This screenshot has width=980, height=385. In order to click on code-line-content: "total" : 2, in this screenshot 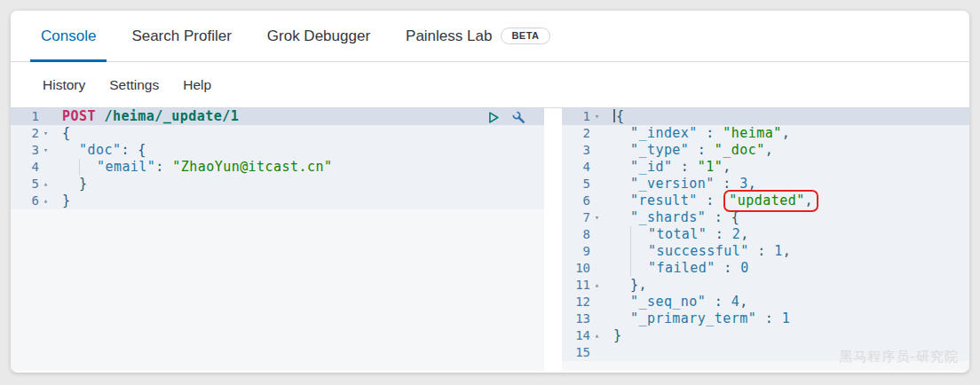, I will do `click(786, 234)`.